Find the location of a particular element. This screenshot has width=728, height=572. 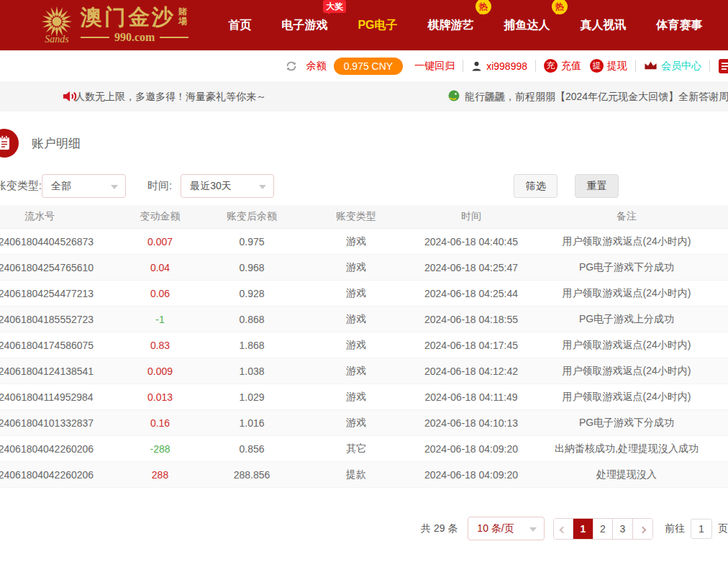

refresh-icon is located at coordinates (291, 66).